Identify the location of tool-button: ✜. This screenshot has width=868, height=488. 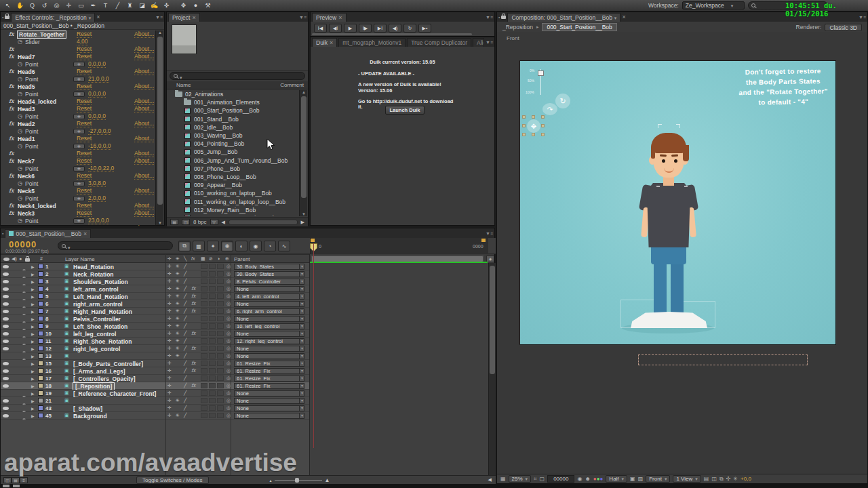
(167, 5).